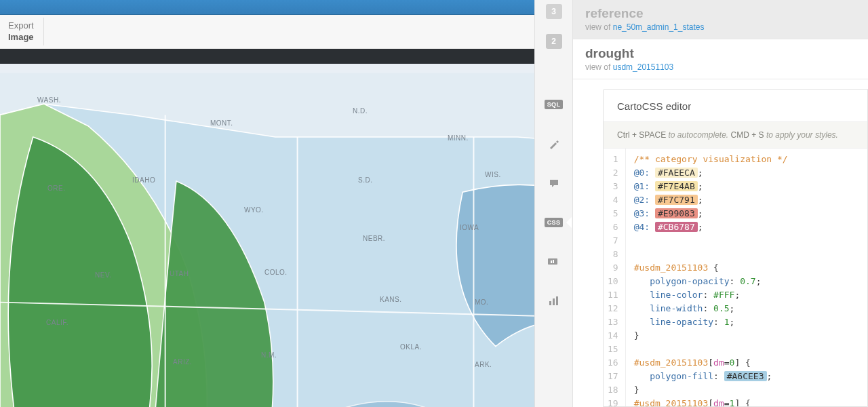 This screenshot has height=407, width=868. Describe the element at coordinates (711, 277) in the screenshot. I see `code-content: /** category visualization */ @0: #FAEEC…` at that location.